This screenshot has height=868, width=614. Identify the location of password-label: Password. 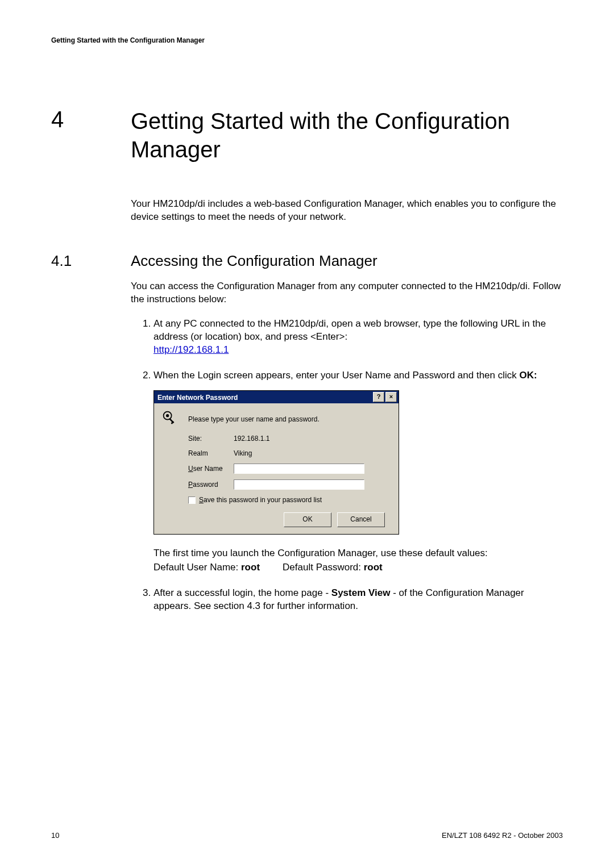
(211, 485).